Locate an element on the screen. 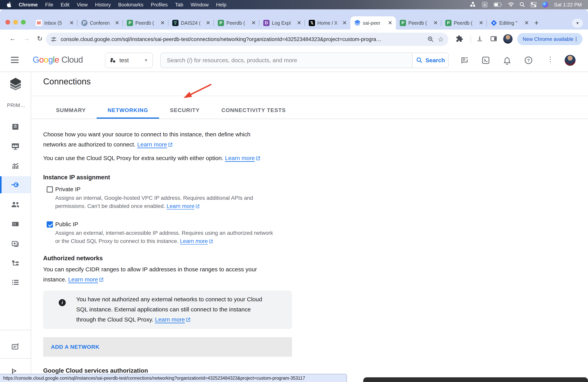 This screenshot has width=588, height=382. new-chrome-available-button: New Chrome available ⋮ is located at coordinates (550, 39).